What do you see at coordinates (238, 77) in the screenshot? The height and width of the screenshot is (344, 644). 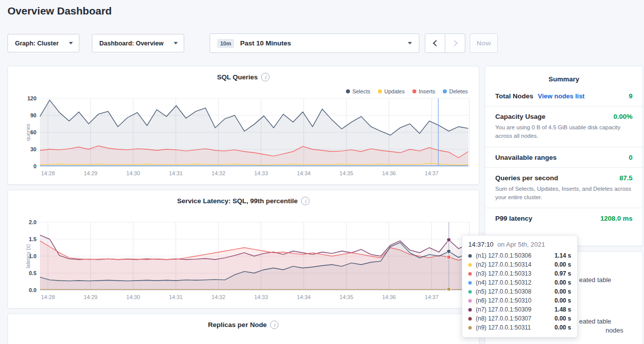 I see `sql-queries-title: SQL Queries` at bounding box center [238, 77].